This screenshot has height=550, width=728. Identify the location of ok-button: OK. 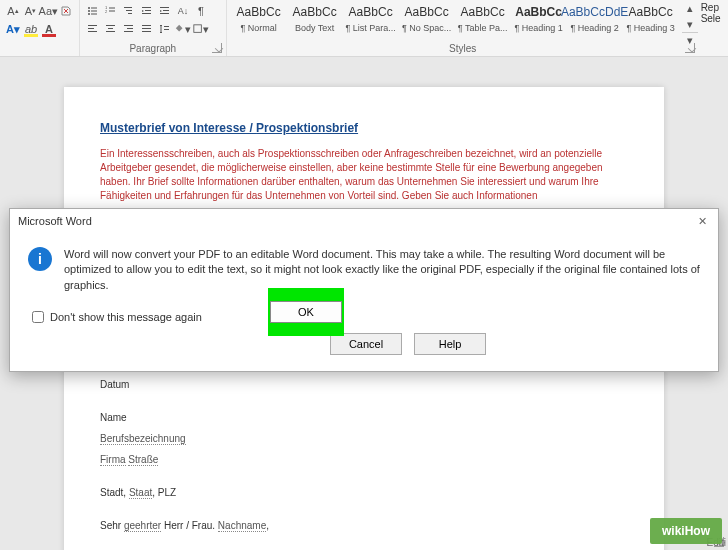
(306, 312).